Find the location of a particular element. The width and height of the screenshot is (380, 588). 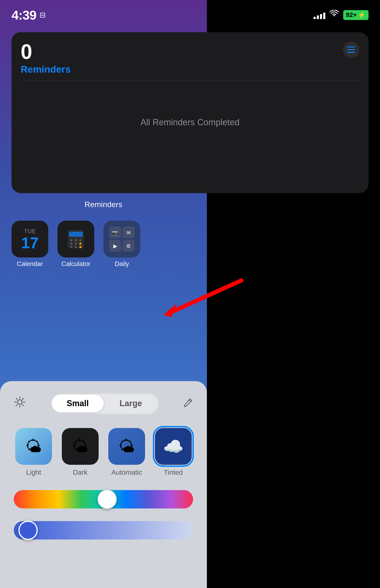

style-light-label: Light is located at coordinates (34, 472).